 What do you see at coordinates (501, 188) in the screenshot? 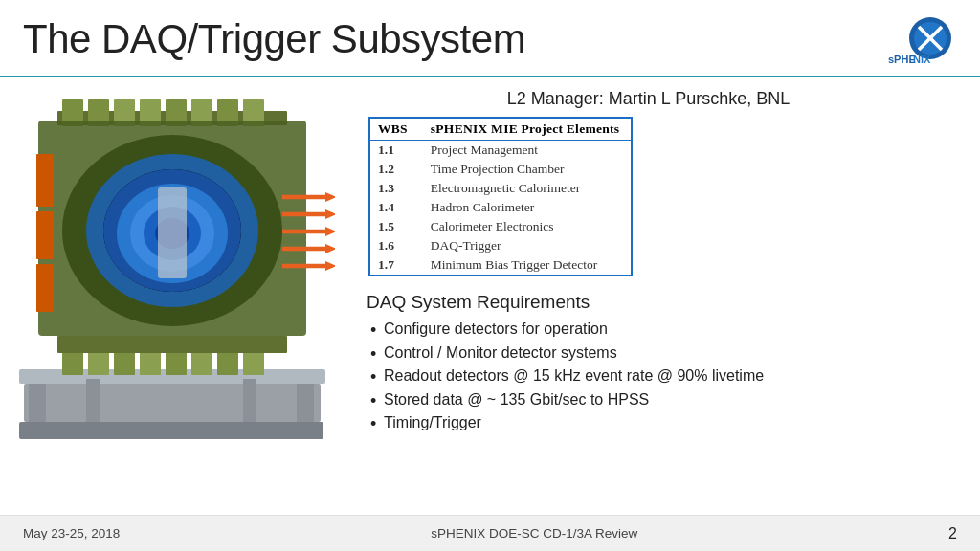
I see `table-row: 1.3Electromagnetic Calorimeter` at bounding box center [501, 188].